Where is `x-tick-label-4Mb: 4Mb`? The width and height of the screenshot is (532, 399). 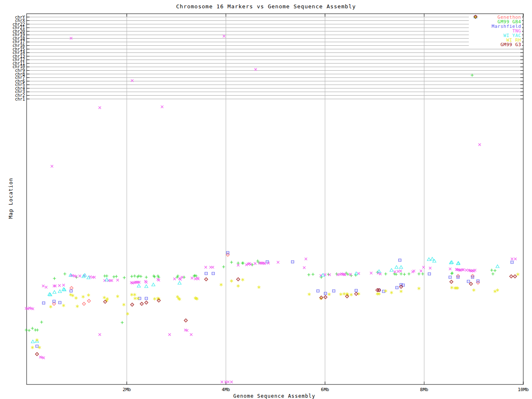 x-tick-label-4Mb: 4Mb is located at coordinates (226, 390).